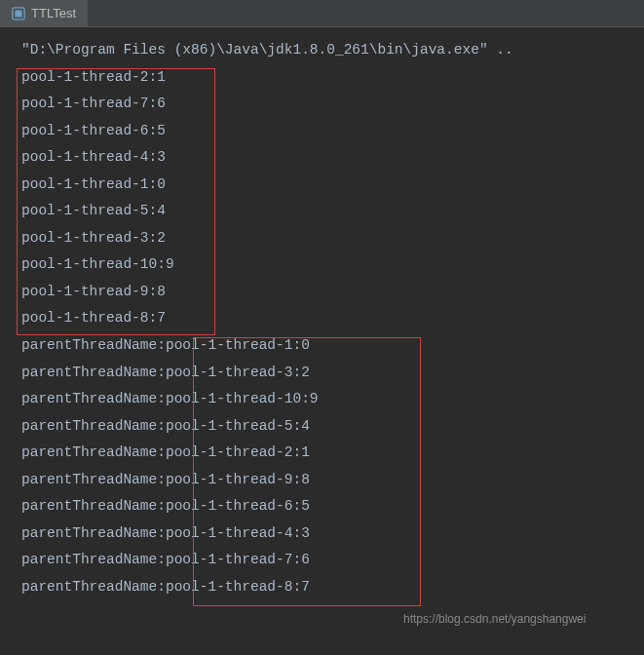 The height and width of the screenshot is (655, 644). Describe the element at coordinates (329, 265) in the screenshot. I see `output-line: pool-1-thread-10:9` at that location.